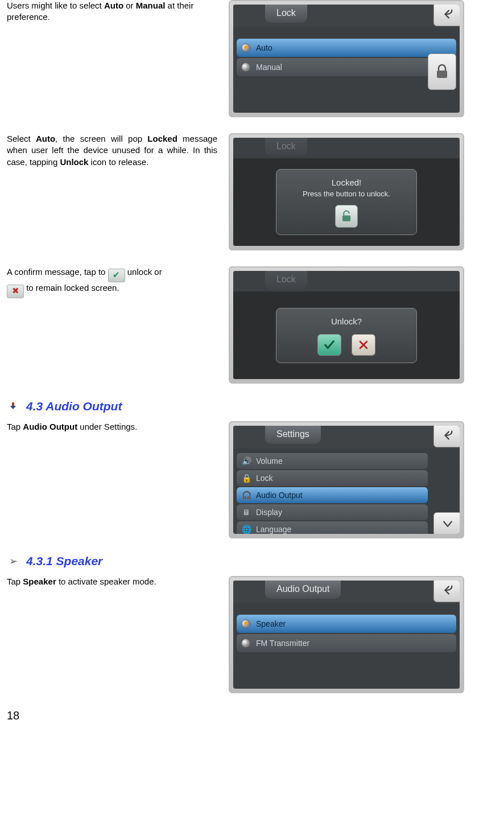  What do you see at coordinates (15, 291) in the screenshot?
I see `x-icon: ✖` at bounding box center [15, 291].